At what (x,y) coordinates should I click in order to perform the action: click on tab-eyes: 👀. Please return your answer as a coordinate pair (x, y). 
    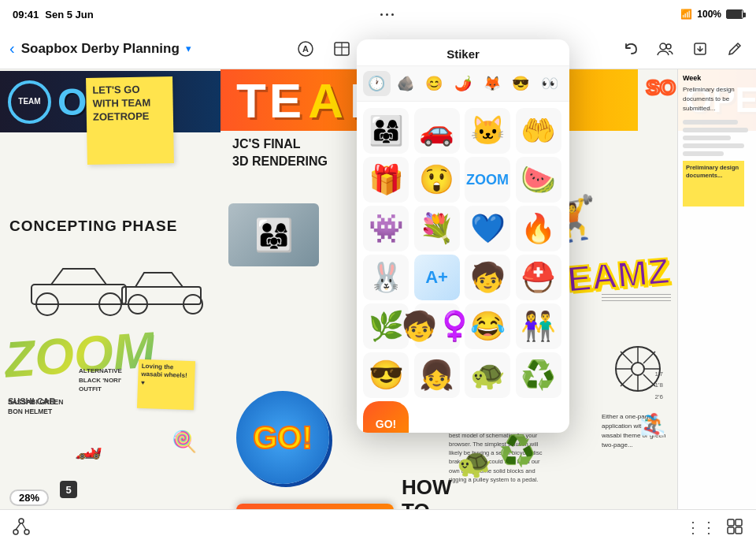
    Looking at the image, I should click on (550, 84).